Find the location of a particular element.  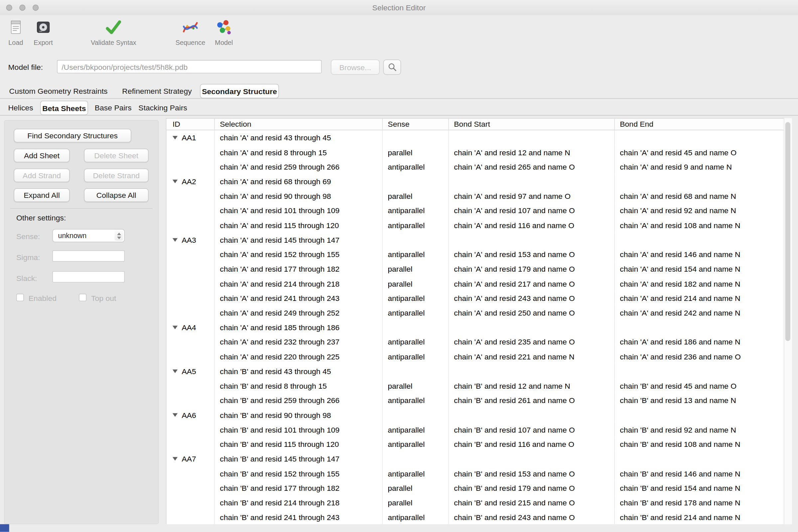

bond-end-cell is located at coordinates (700, 240).